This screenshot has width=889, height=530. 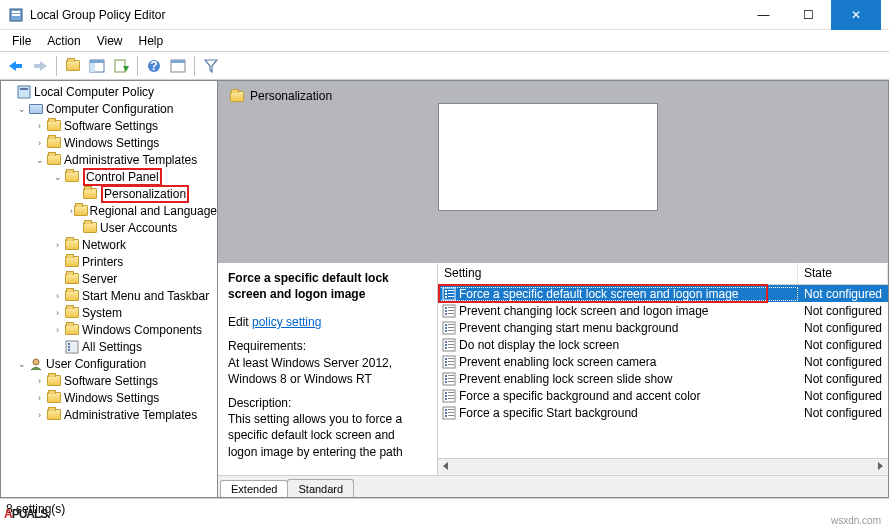 I want to click on properties-button, so click(x=178, y=66).